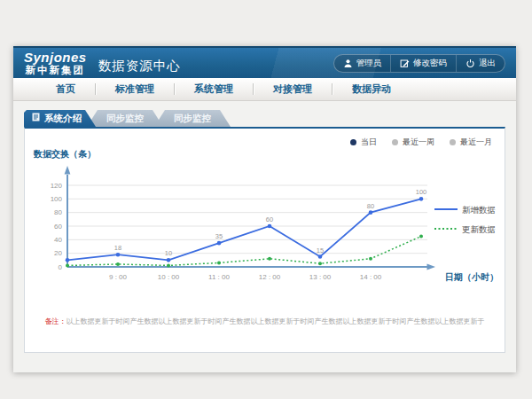 Image resolution: width=532 pixels, height=399 pixels. What do you see at coordinates (55, 64) in the screenshot?
I see `company-logo: Synjones 新中新集团` at bounding box center [55, 64].